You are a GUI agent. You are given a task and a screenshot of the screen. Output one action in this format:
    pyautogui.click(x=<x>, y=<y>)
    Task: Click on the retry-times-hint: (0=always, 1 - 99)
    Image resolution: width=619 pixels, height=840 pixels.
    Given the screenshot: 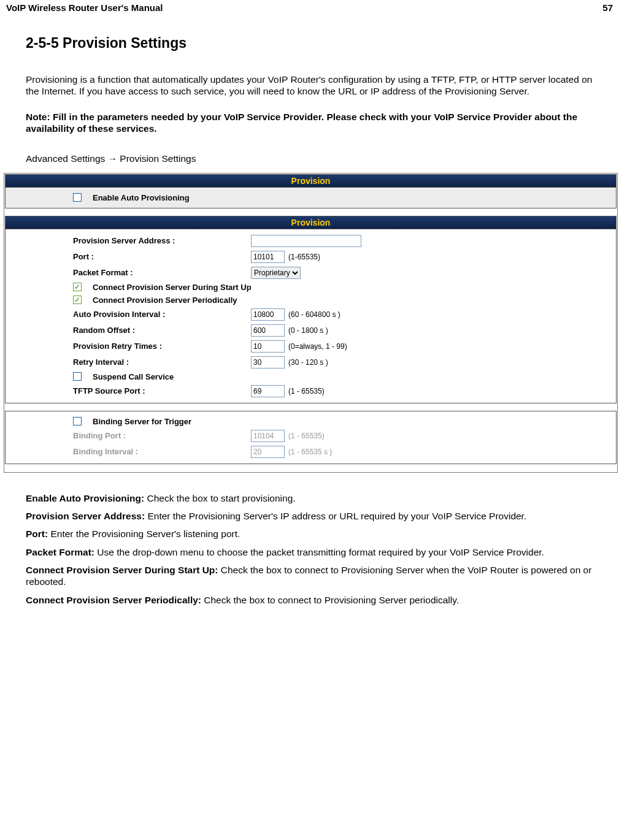 What is the action you would take?
    pyautogui.click(x=318, y=346)
    